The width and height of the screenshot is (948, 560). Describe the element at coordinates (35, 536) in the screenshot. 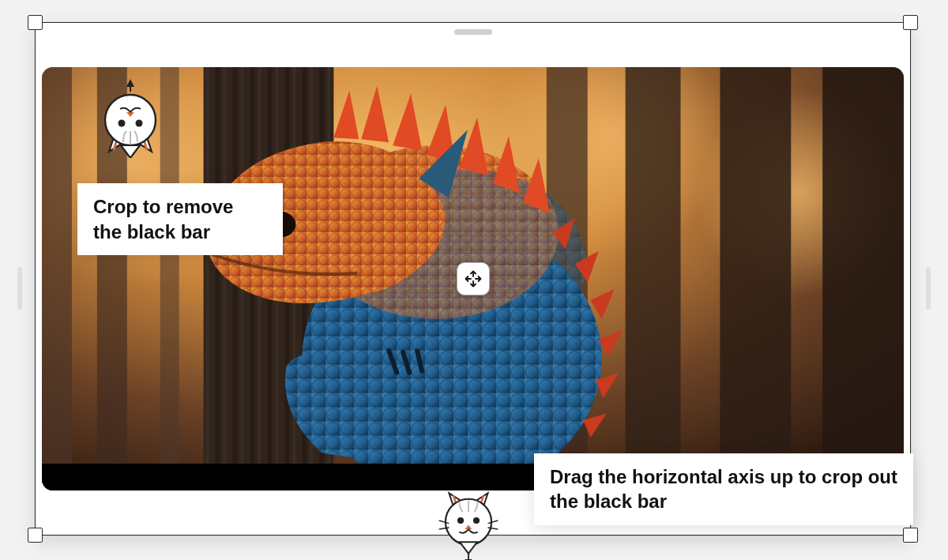

I see `corner-handle-bottom-left` at that location.